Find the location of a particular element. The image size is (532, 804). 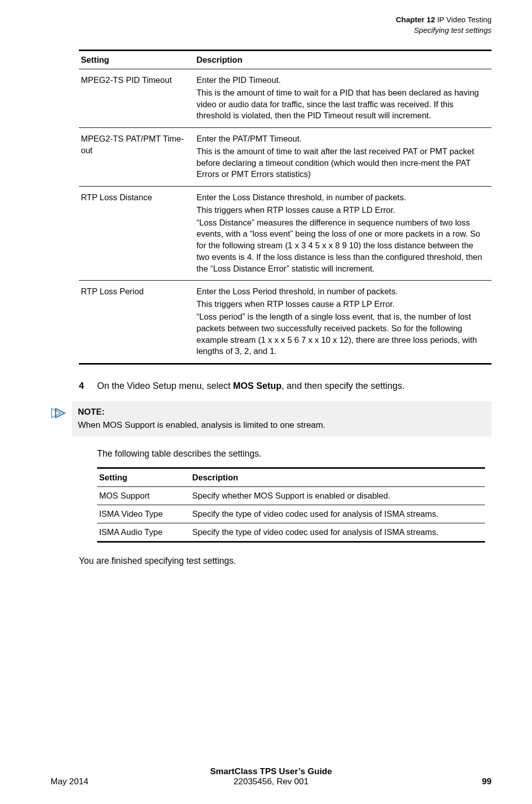

t1-r2-p3: “Loss Distance” measures the difference … is located at coordinates (341, 246).